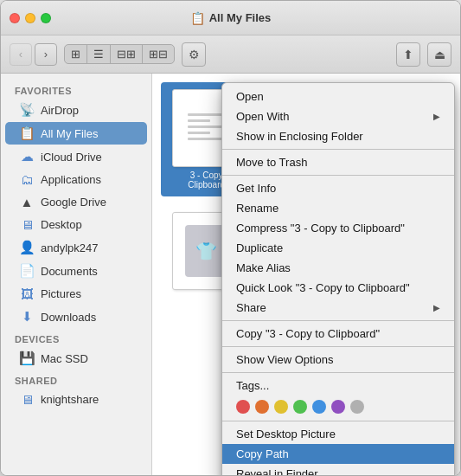 This screenshot has height=476, width=461. Describe the element at coordinates (71, 180) in the screenshot. I see `applications-label: Applications` at that location.